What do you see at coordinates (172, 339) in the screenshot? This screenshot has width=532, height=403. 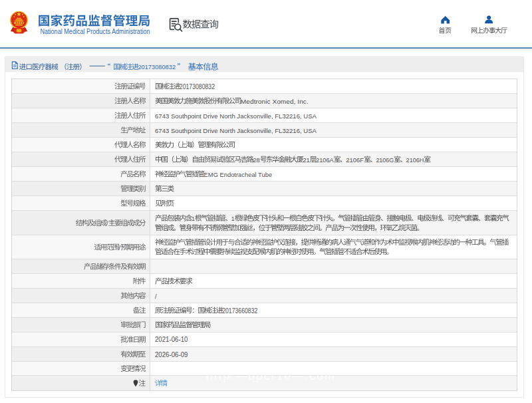 I see `svg-text: 2021-06-10` at bounding box center [172, 339].